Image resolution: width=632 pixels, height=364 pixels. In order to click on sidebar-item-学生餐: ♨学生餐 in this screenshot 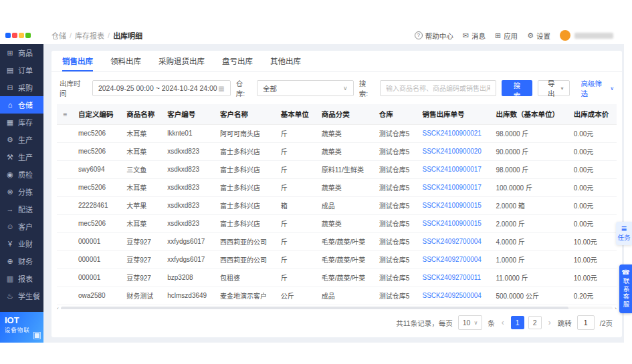, I will do `click(21, 296)`.